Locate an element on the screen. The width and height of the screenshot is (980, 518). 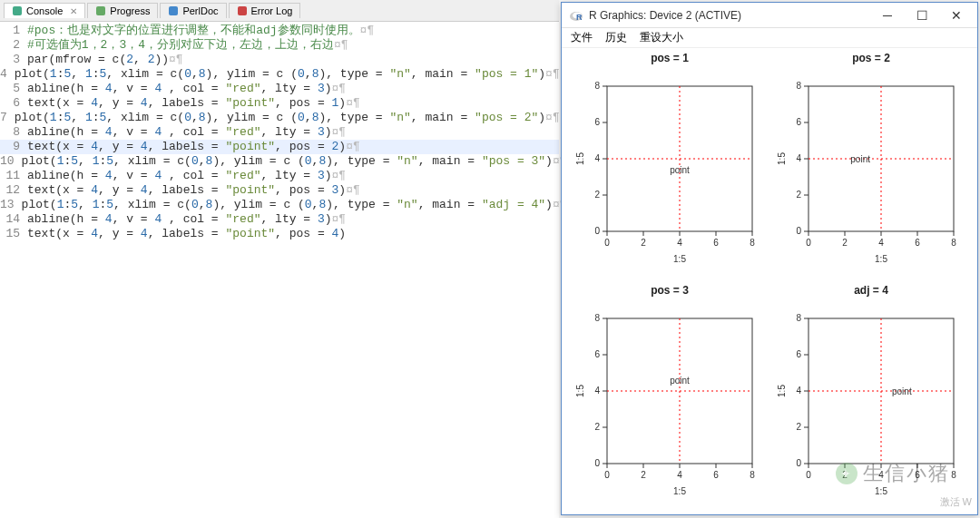
line-number: 13 is located at coordinates (11, 205).